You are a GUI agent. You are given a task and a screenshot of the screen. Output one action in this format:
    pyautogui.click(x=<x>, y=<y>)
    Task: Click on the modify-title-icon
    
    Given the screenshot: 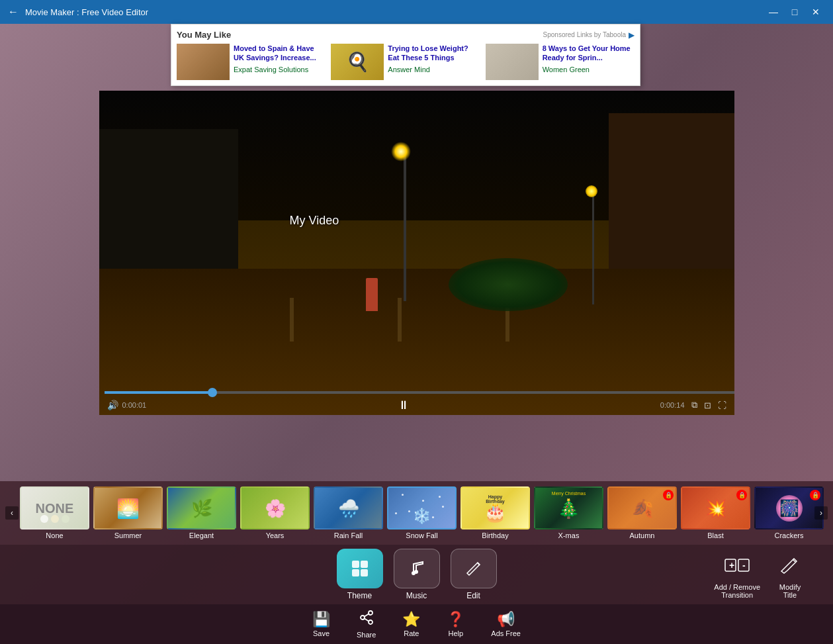 What is the action you would take?
    pyautogui.click(x=790, y=565)
    